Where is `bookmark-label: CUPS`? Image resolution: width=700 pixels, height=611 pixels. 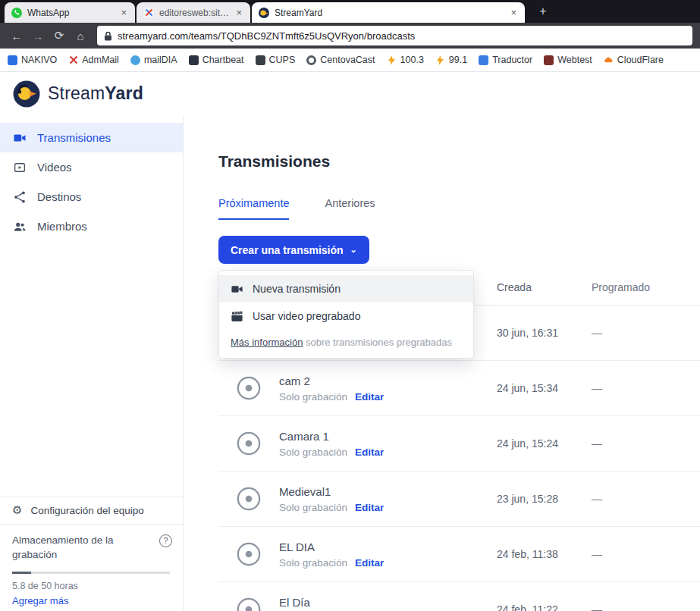 bookmark-label: CUPS is located at coordinates (282, 60).